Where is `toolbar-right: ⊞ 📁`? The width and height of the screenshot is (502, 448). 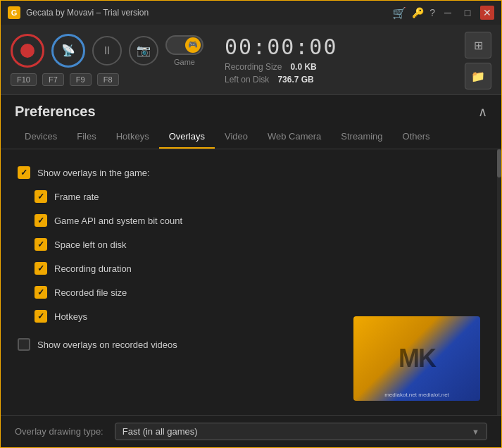
toolbar-right: ⊞ 📁 is located at coordinates (478, 61).